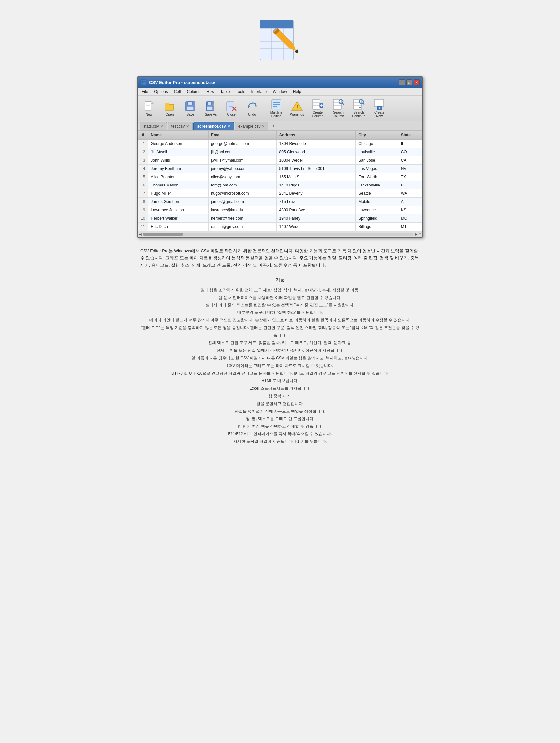 The height and width of the screenshot is (743, 560). I want to click on table-row: 10Herbert Walkerherbert@free.com1940 Far…, so click(280, 218).